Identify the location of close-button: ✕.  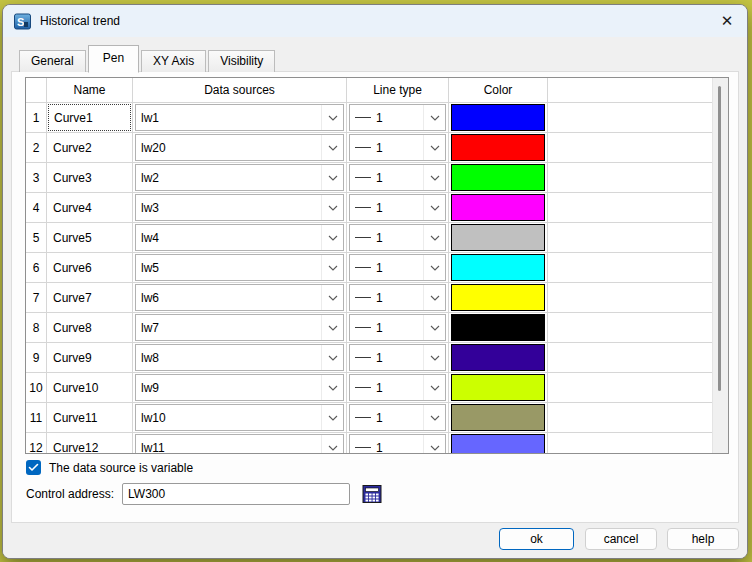
(727, 21).